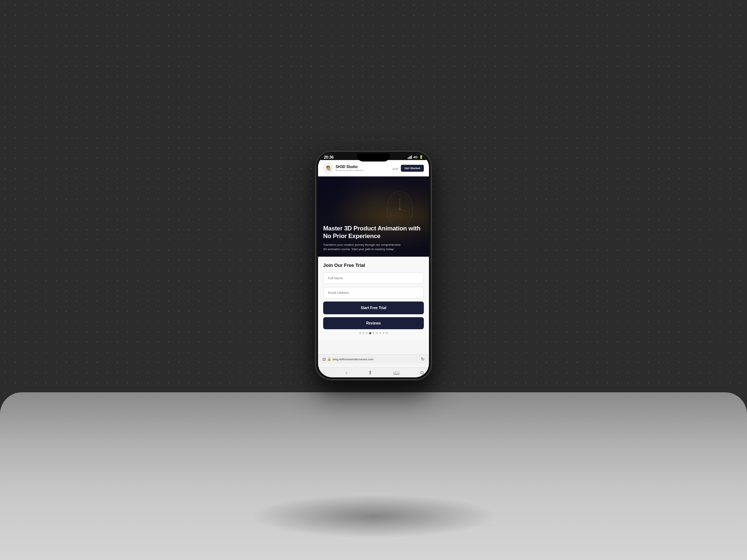 The image size is (747, 560). I want to click on logo-title: SH3D Studio, so click(349, 167).